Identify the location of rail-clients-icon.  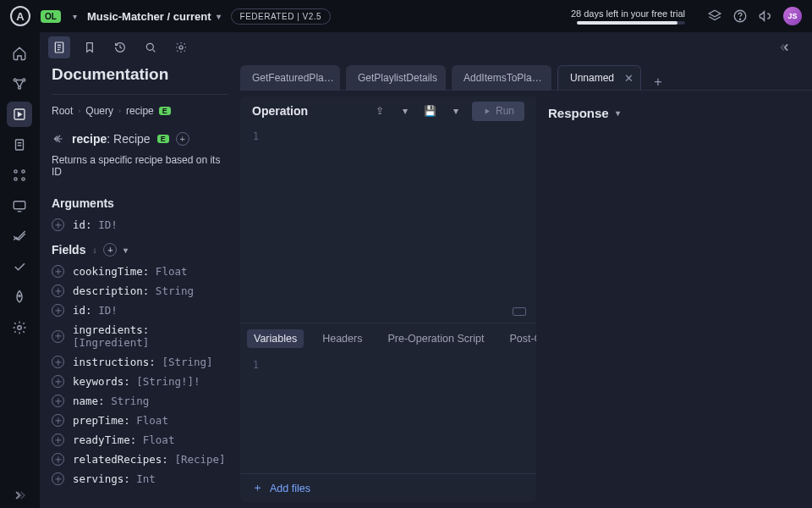
(19, 206).